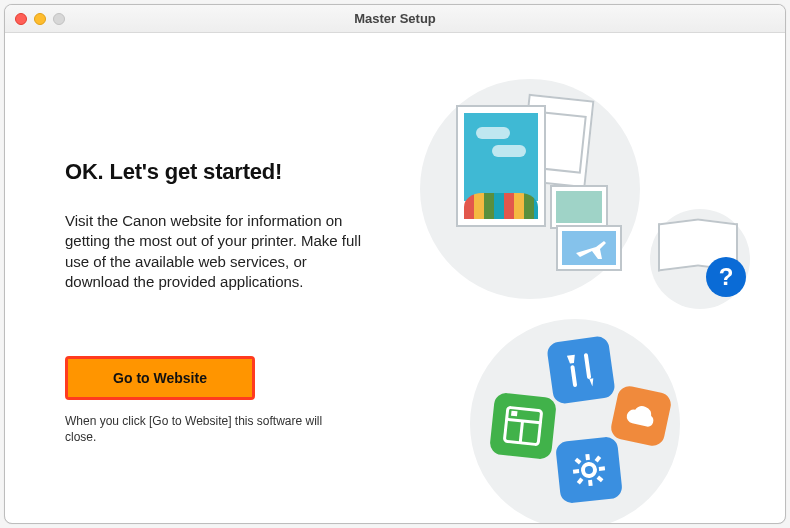  What do you see at coordinates (501, 166) in the screenshot?
I see `photo-print-large-icon` at bounding box center [501, 166].